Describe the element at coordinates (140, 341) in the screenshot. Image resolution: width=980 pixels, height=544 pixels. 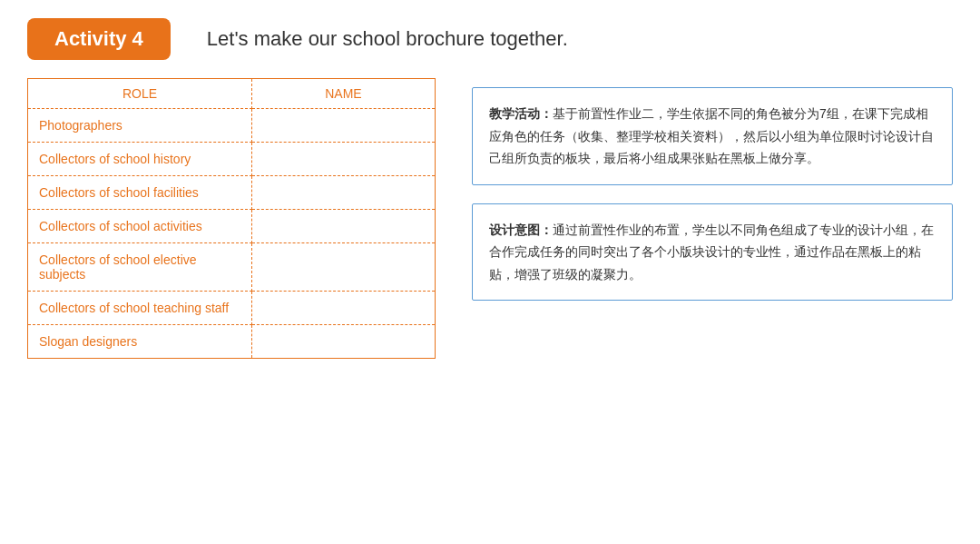
I see `role-cell: Slogan designers` at that location.